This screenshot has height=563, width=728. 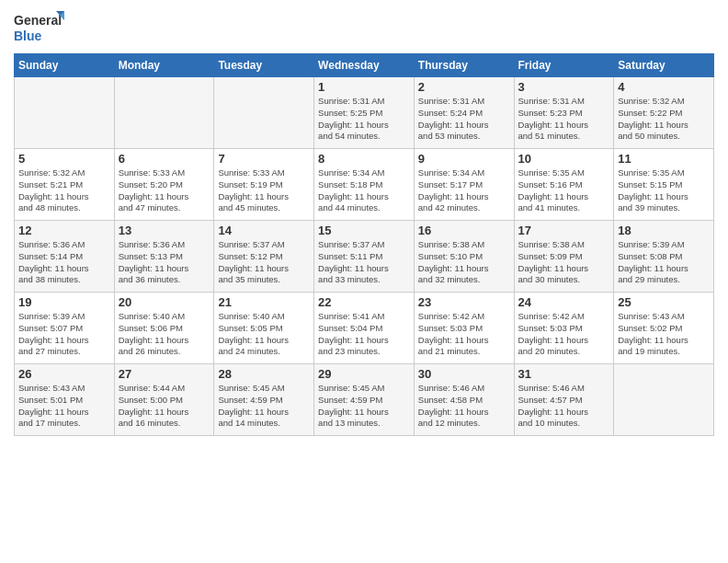 I want to click on calendar-cell: 11Sunrise: 5:35 AM Sunset: 5:15 PM Dayli…, so click(x=664, y=185).